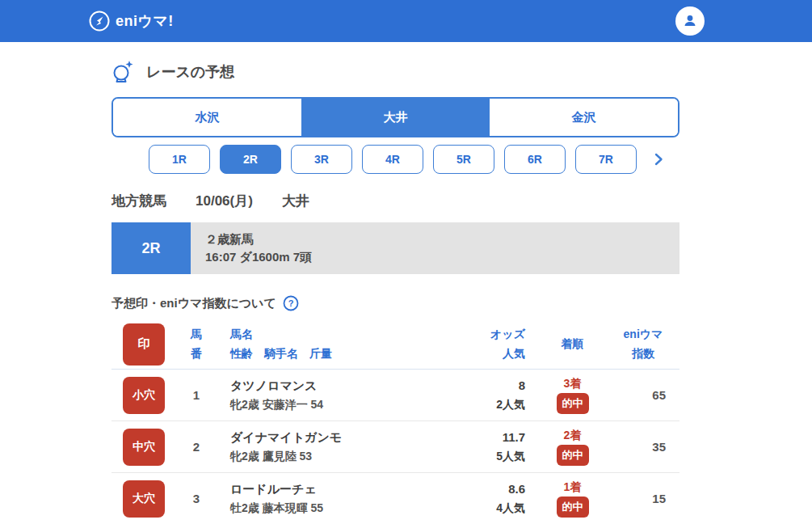 Image resolution: width=812 pixels, height=524 pixels. I want to click on race-name: ２歳新馬, so click(443, 239).